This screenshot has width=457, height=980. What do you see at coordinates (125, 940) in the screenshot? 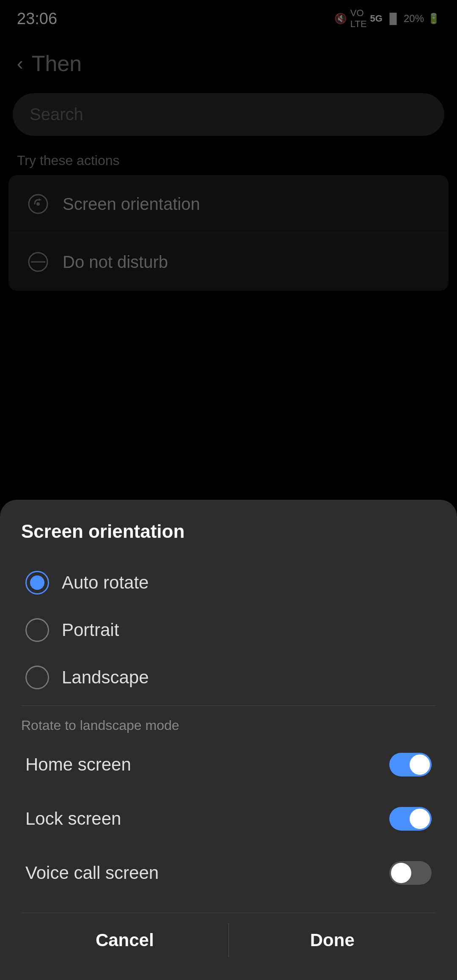
I see `cancel-button: Cancel` at bounding box center [125, 940].